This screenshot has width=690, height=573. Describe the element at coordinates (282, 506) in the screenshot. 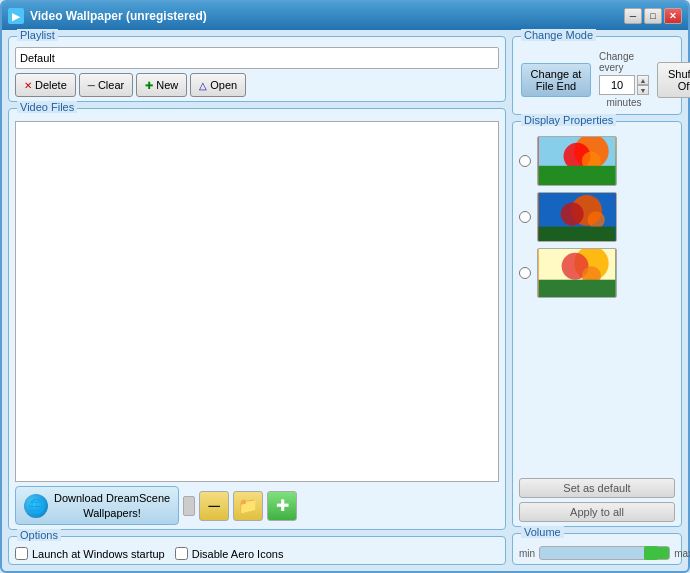

I see `plus-icon: ✚` at that location.